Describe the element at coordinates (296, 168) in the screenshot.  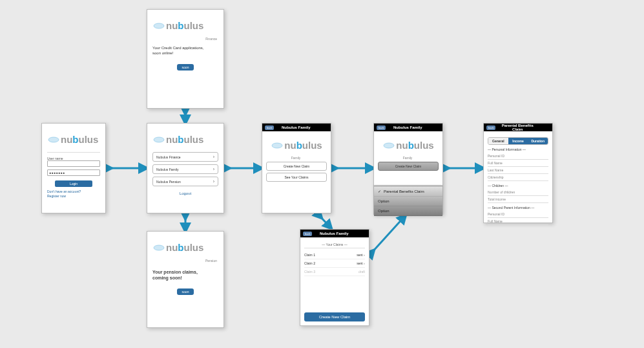
I see `phone-family-menu: back Nubulus Family nubulus Family Creat…` at that location.